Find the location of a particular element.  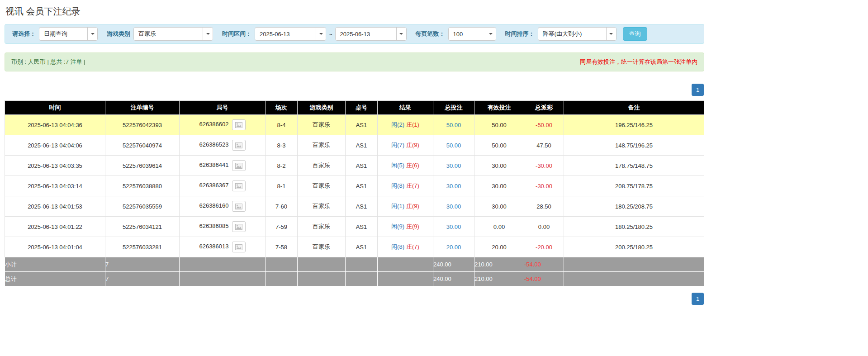

table-row: 2025-06-13 04:04:36 522576042393 6263866… is located at coordinates (355, 125).